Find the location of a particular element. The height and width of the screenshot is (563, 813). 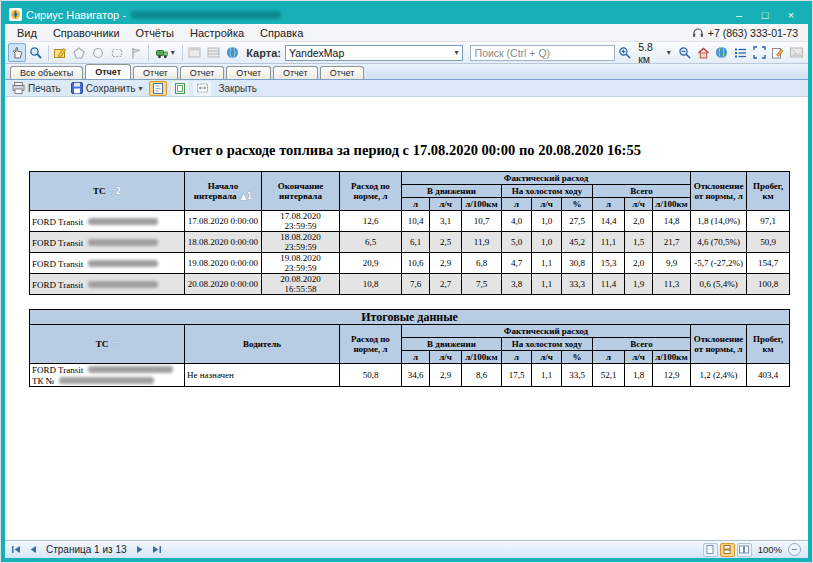

world-map-button is located at coordinates (722, 52).